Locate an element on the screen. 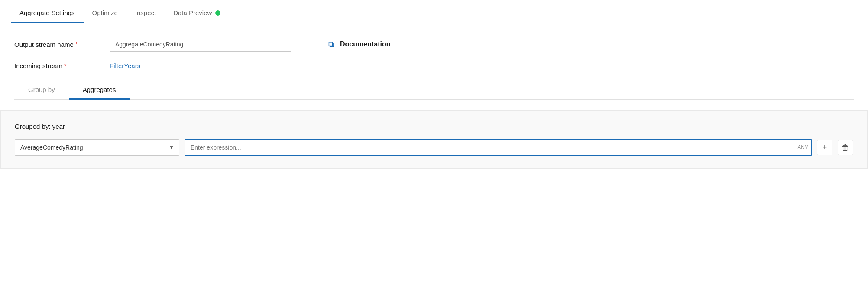 This screenshot has width=868, height=285. output-stream-input is located at coordinates (201, 44).